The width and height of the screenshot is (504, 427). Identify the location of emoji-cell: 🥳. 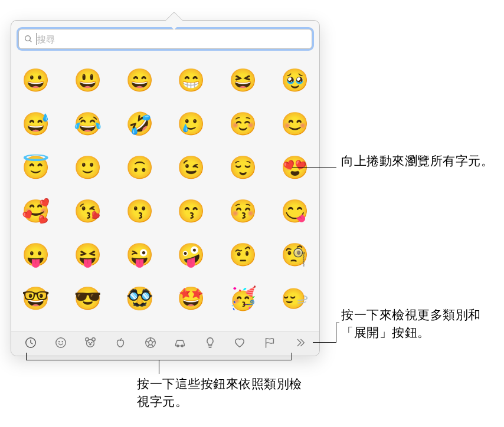
(243, 298).